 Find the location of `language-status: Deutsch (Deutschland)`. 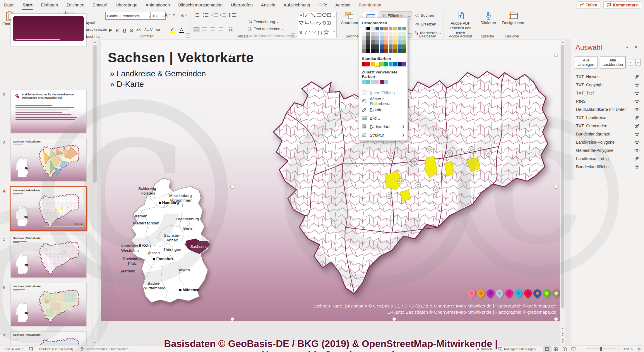

language-status: Deutsch (Deutschland) is located at coordinates (56, 349).